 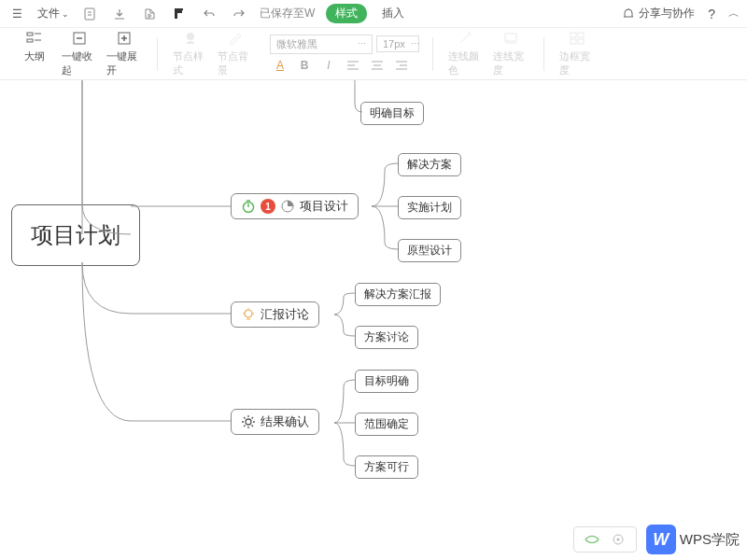 What do you see at coordinates (618, 539) in the screenshot?
I see `fit-icon` at bounding box center [618, 539].